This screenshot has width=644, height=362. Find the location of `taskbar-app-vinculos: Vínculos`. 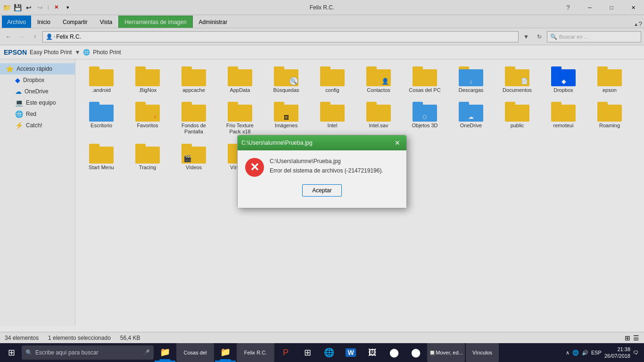

taskbar-app-vinculos: Vínculos is located at coordinates (482, 353).